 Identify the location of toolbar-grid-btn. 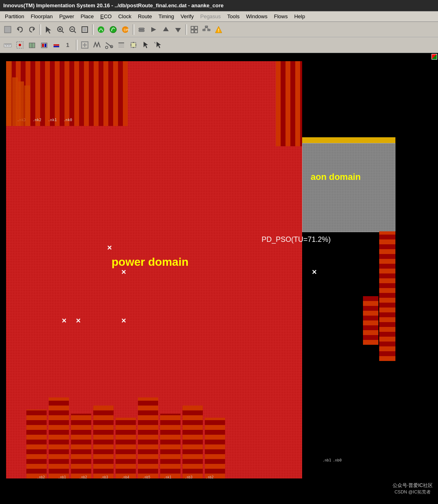
(194, 30).